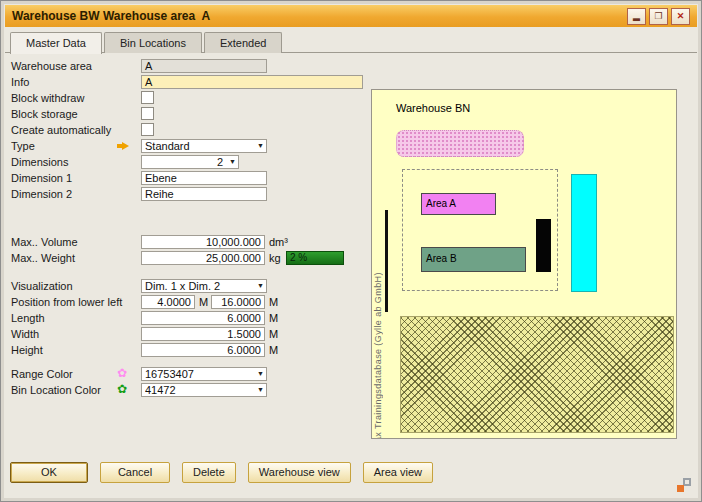 The image size is (702, 502). Describe the element at coordinates (186, 162) in the screenshot. I see `dimensions-value: 2` at that location.